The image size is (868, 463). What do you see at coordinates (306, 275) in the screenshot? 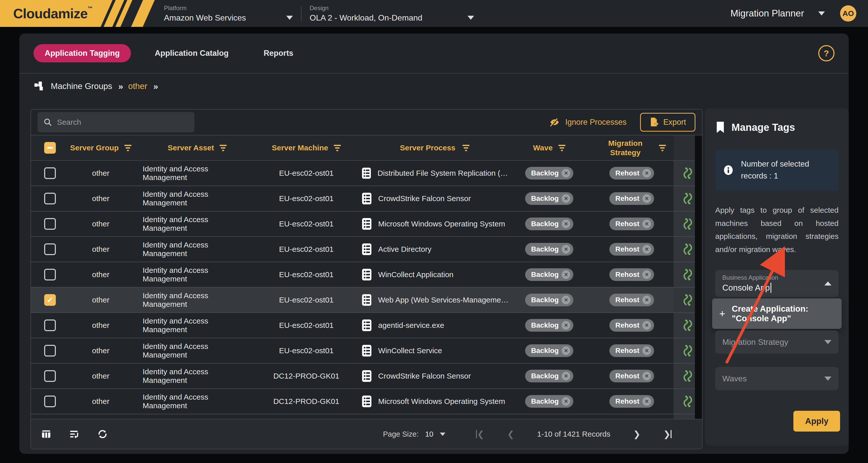
I see `cell-server-machine: EU-esc02-ost01` at bounding box center [306, 275].